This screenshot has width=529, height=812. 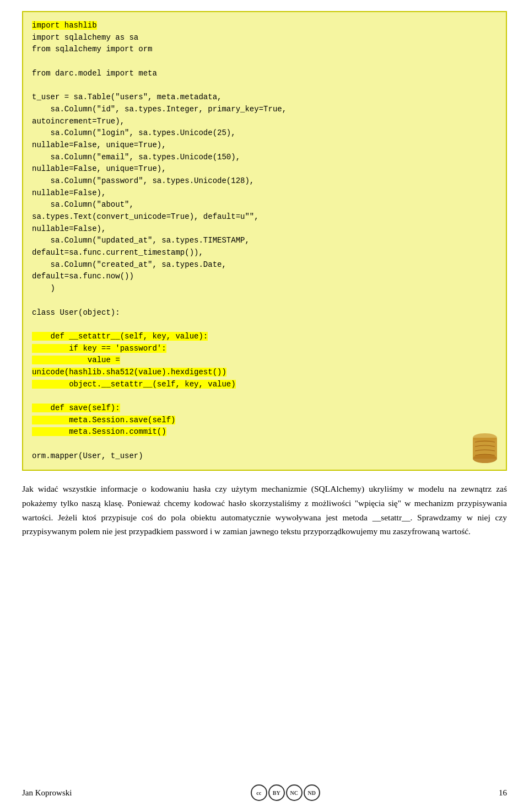 I want to click on description-paragraph: Jak widać wszystkie informacje o kodowan…, so click(x=264, y=510).